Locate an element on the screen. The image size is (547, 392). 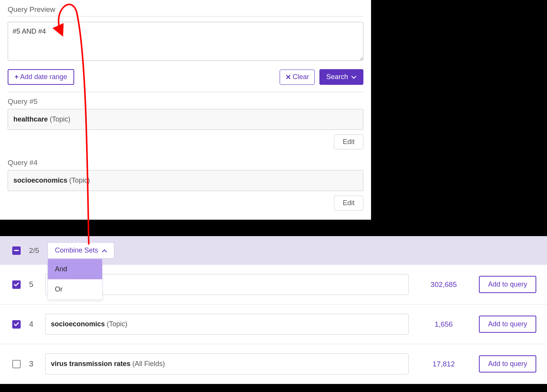
row-term-box: socioeconomics (Topic) is located at coordinates (227, 324).